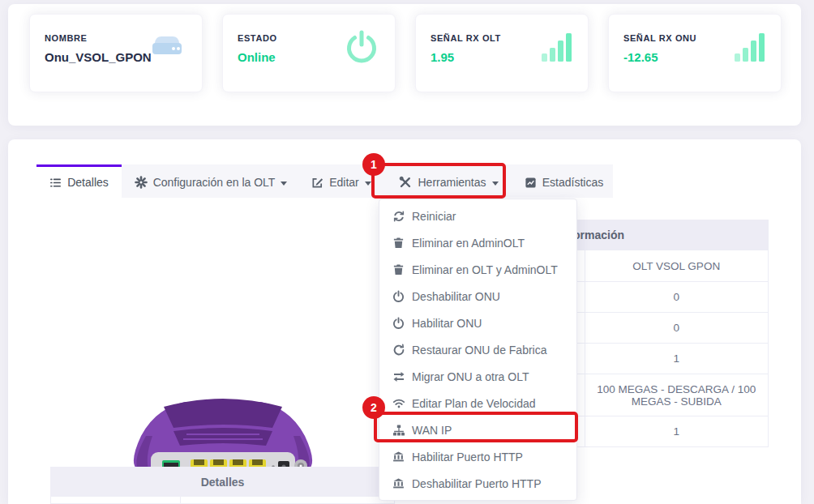 The height and width of the screenshot is (504, 814). What do you see at coordinates (344, 182) in the screenshot?
I see `tab-label: Editar` at bounding box center [344, 182].